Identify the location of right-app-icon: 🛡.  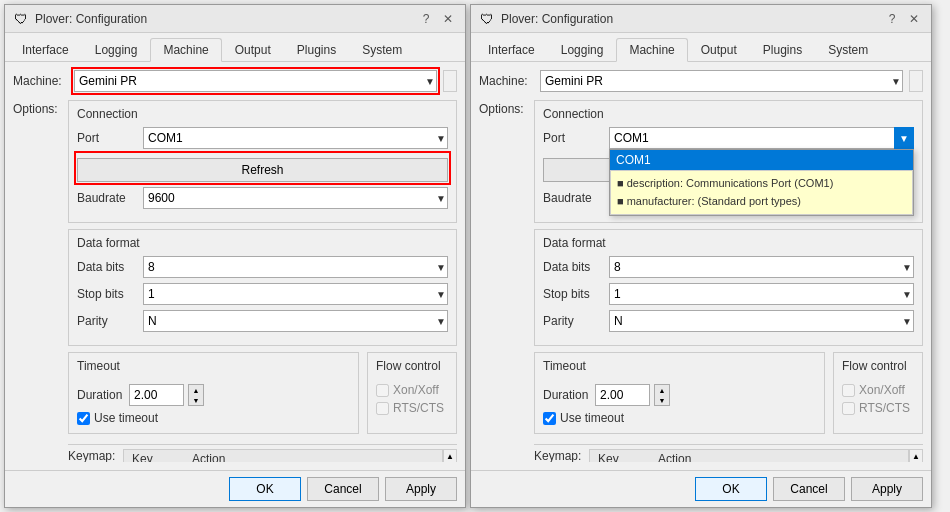
(487, 19).